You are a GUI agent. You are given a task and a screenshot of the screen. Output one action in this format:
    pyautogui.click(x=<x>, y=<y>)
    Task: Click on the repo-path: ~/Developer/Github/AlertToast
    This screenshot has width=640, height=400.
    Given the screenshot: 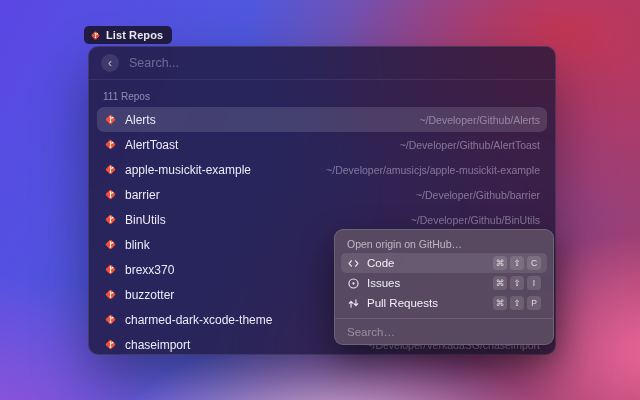 What is the action you would take?
    pyautogui.click(x=470, y=145)
    